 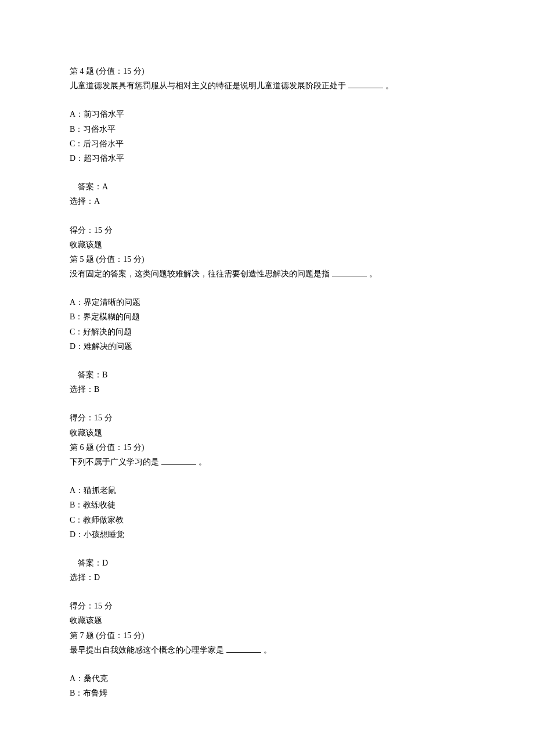 I want to click on option-d: D：超习俗水平, so click(x=267, y=158).